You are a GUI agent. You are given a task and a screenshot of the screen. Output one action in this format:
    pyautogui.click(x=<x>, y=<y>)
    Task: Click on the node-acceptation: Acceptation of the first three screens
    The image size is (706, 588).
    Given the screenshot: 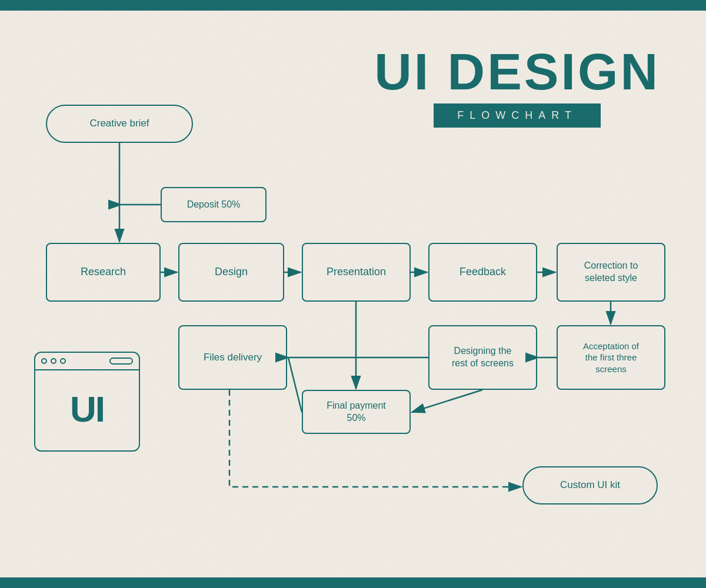 What is the action you would take?
    pyautogui.click(x=611, y=358)
    